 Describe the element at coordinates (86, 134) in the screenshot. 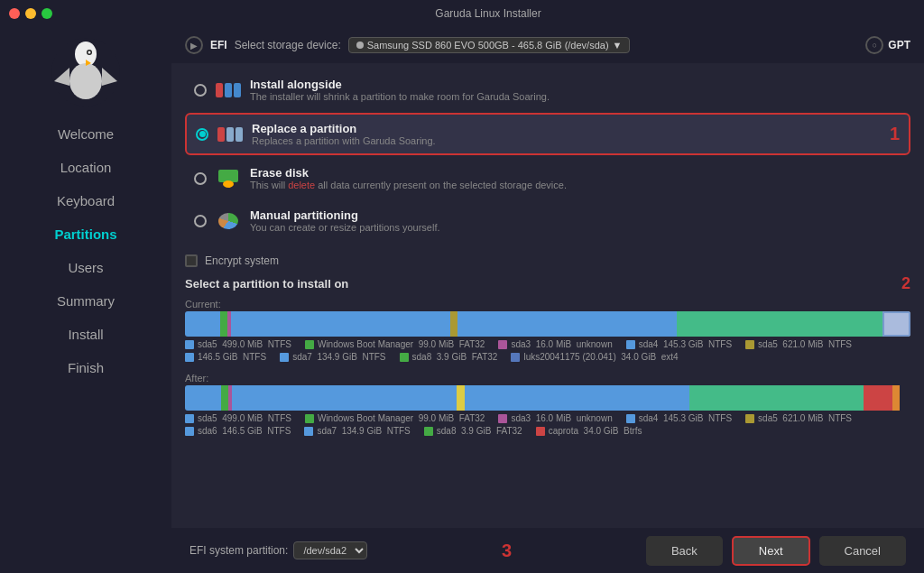

I see `sidebar-item-welcome: Welcome` at that location.